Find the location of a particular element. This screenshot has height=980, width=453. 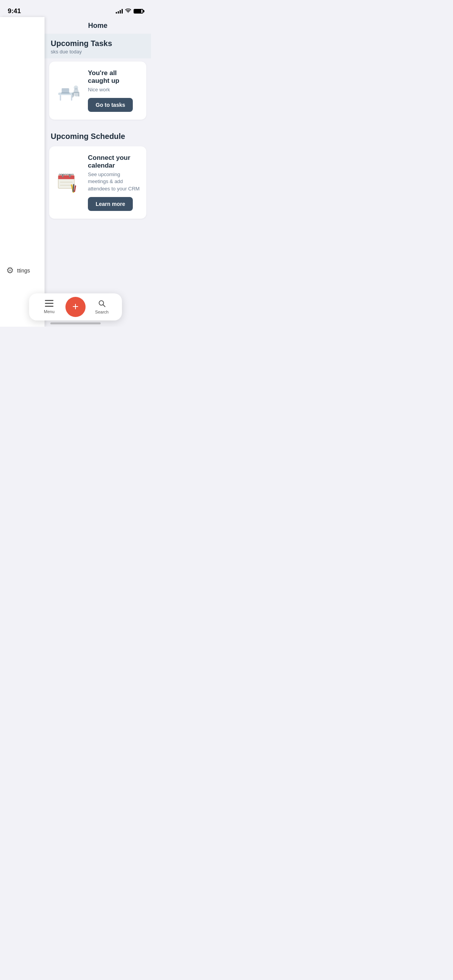

schedule-card-title: Connect your calendar is located at coordinates (114, 162).